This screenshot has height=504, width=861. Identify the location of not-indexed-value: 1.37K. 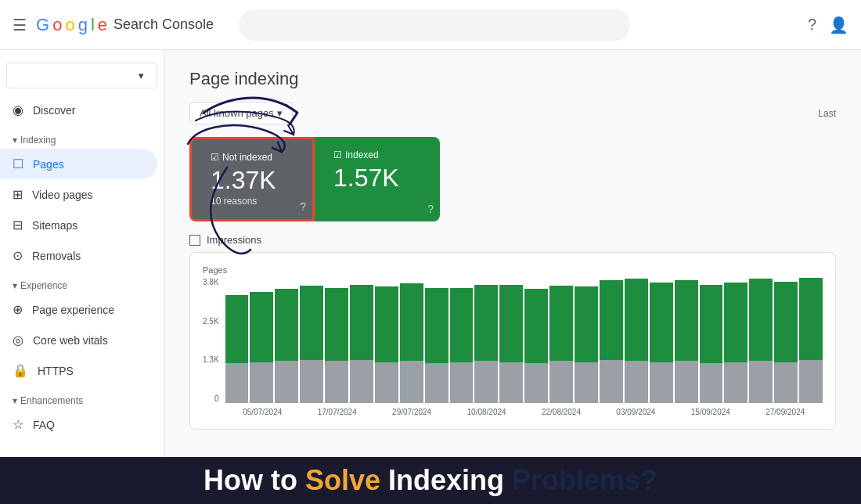
(252, 180).